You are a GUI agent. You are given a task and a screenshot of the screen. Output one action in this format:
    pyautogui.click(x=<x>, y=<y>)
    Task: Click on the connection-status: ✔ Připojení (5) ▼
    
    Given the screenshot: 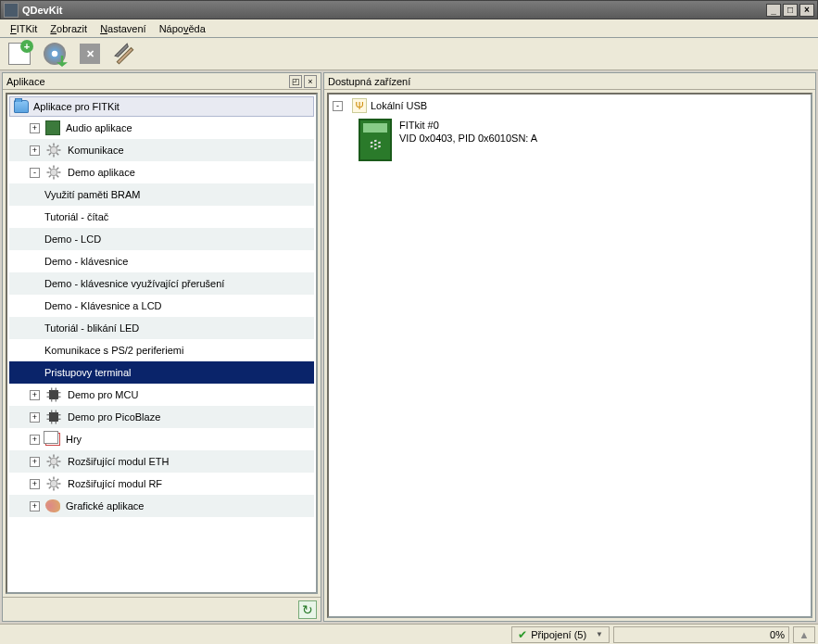 What is the action you would take?
    pyautogui.click(x=560, y=635)
    